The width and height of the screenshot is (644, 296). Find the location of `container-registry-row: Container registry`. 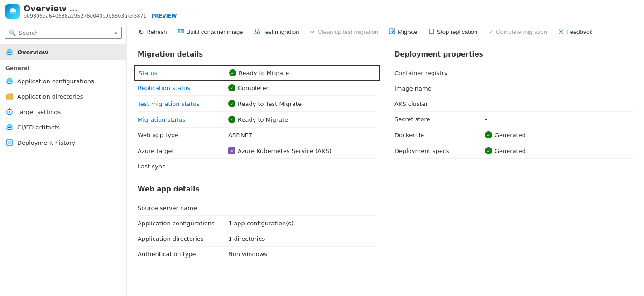

container-registry-row: Container registry is located at coordinates (514, 73).